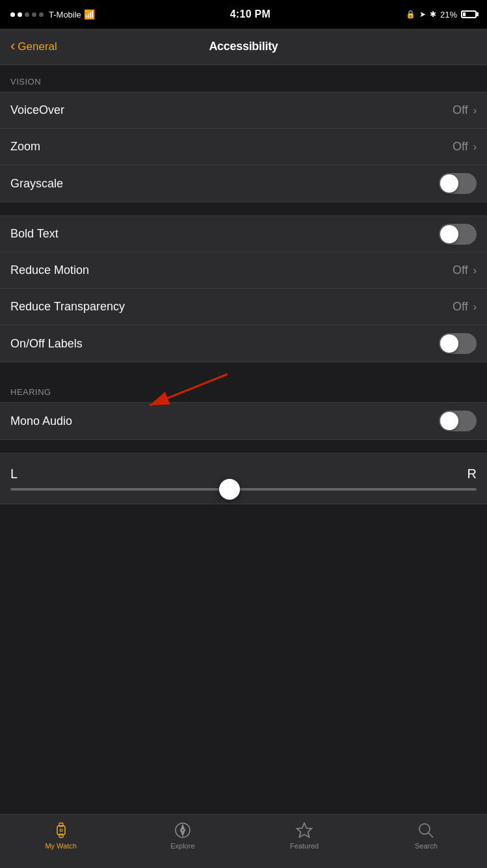 The height and width of the screenshot is (868, 487). I want to click on mono-audio-toggle, so click(458, 421).